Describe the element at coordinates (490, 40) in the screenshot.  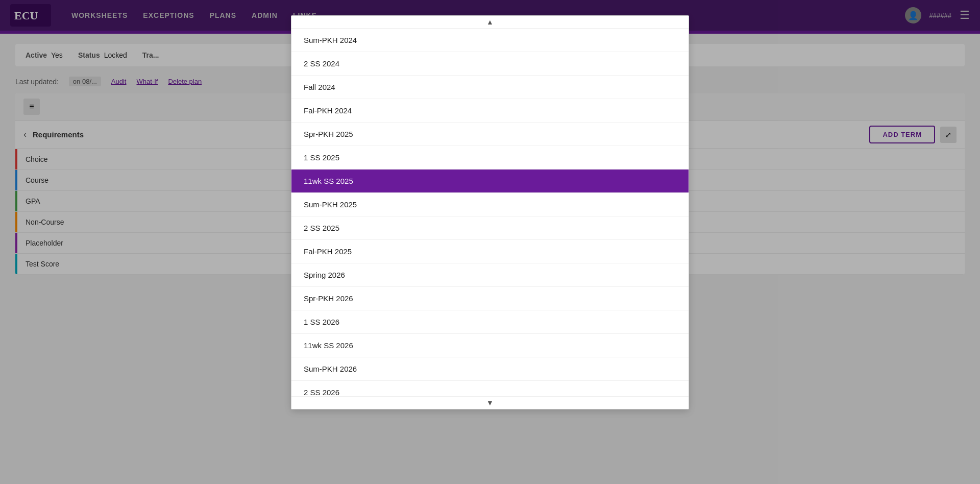
I see `dropdown-item: Sum-PKH 2024` at that location.